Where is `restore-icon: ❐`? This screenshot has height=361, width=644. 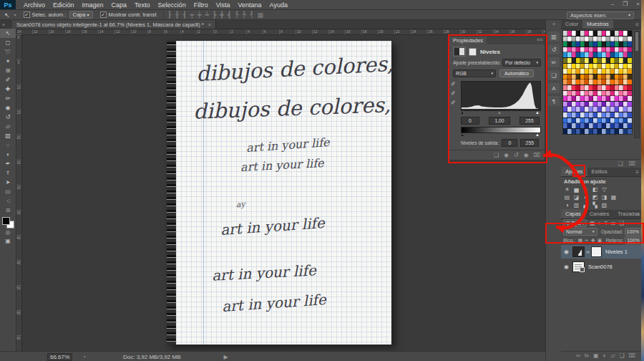 restore-icon: ❐ is located at coordinates (625, 4).